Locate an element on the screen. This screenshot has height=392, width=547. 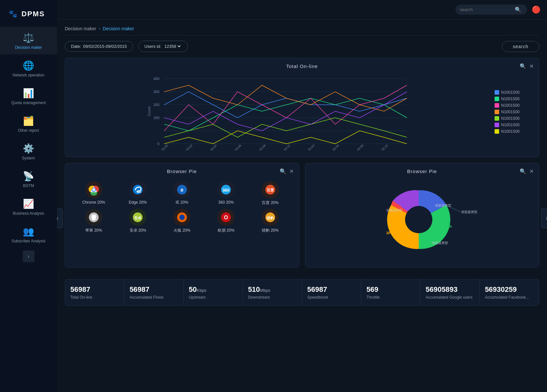
users-select: 12358 12359 12360 is located at coordinates (173, 46).